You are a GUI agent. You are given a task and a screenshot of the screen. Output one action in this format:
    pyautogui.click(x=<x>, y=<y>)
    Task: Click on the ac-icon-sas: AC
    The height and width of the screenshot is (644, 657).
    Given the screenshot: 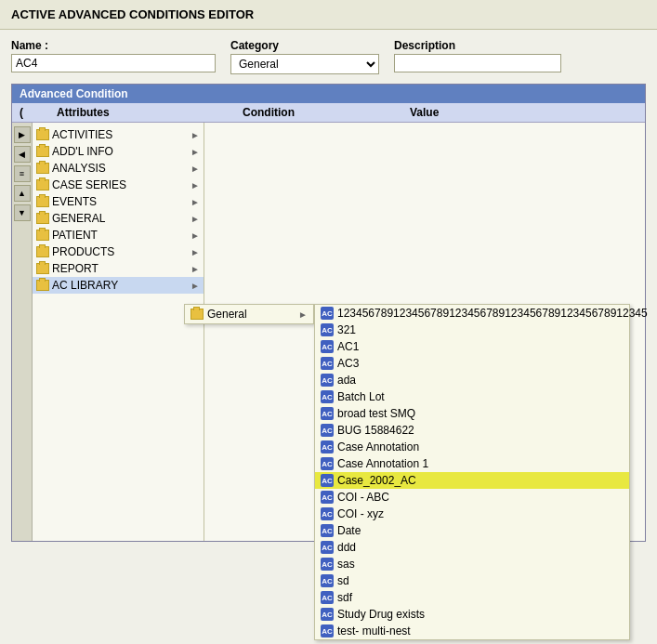 What is the action you would take?
    pyautogui.click(x=327, y=564)
    